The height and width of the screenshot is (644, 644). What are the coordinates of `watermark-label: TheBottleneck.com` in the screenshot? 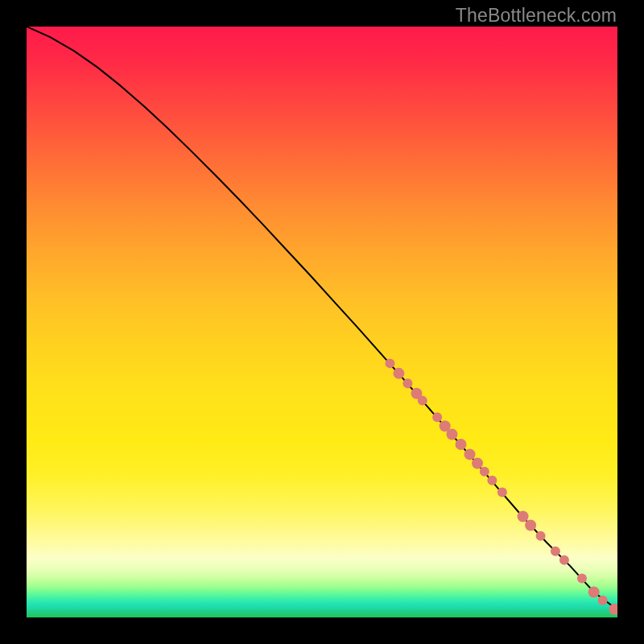 It's located at (536, 16).